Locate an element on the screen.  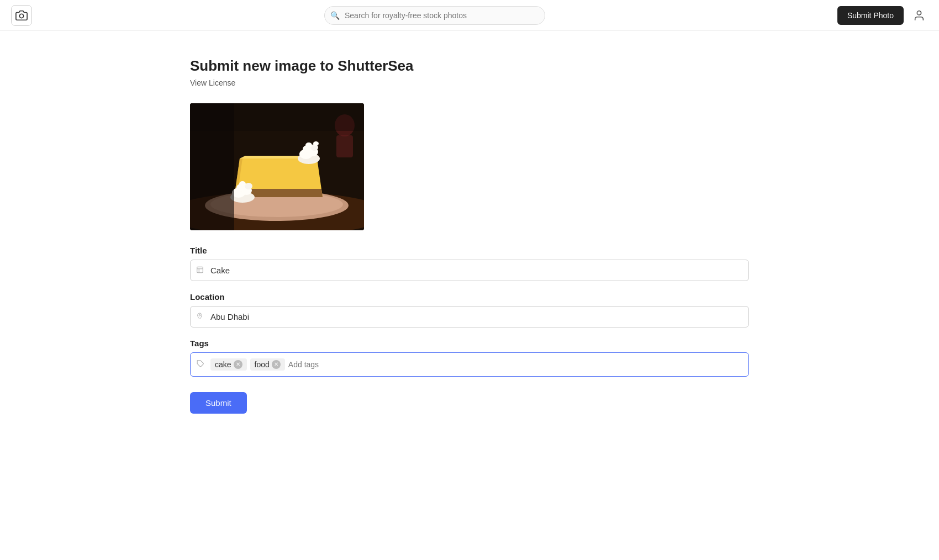
title-icon is located at coordinates (200, 271).